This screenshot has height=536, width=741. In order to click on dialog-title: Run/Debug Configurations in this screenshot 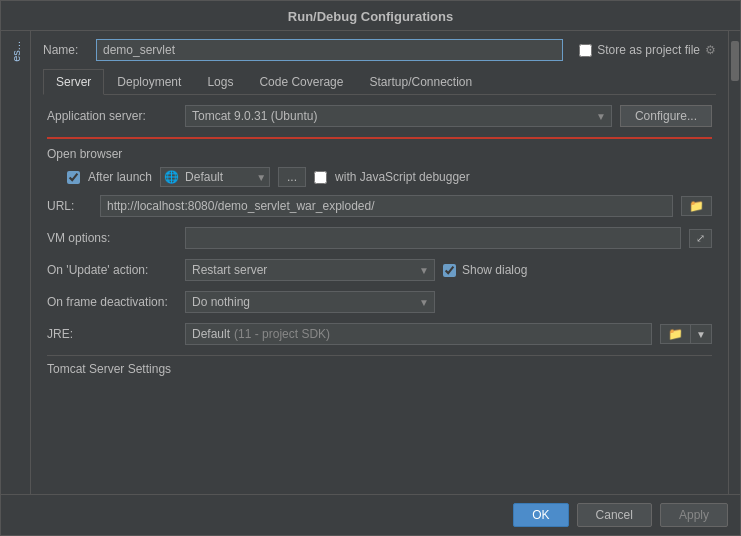, I will do `click(370, 16)`.